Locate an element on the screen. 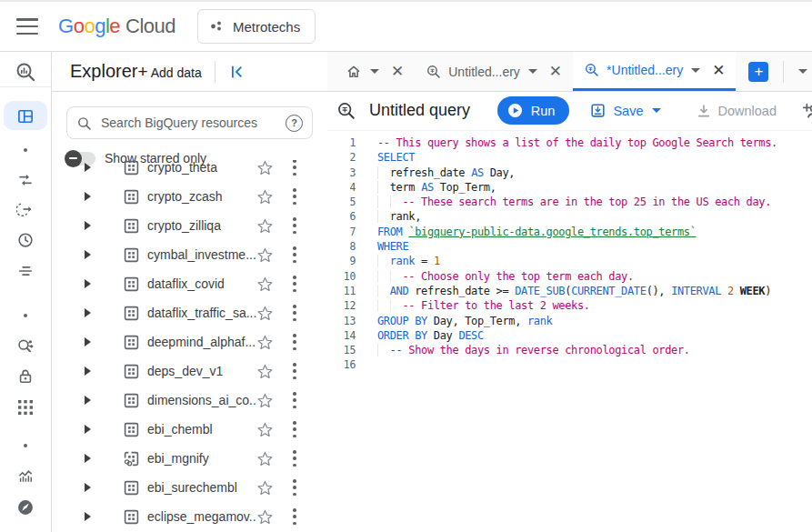  dataset-row: crypto_zilliqa is located at coordinates (189, 226).